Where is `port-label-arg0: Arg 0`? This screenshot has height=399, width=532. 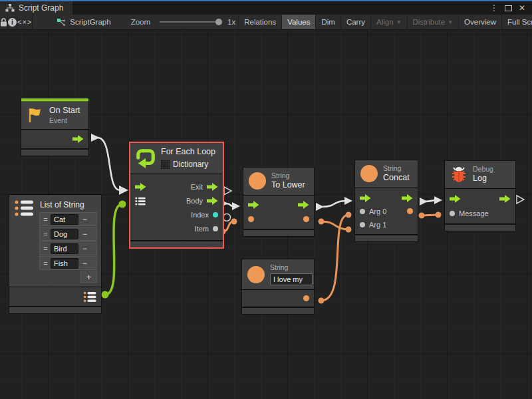
port-label-arg0: Arg 0 is located at coordinates (378, 211).